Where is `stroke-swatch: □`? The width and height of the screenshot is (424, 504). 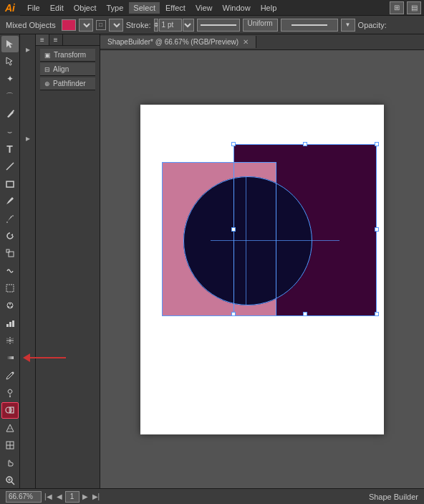 stroke-swatch: □ is located at coordinates (101, 25).